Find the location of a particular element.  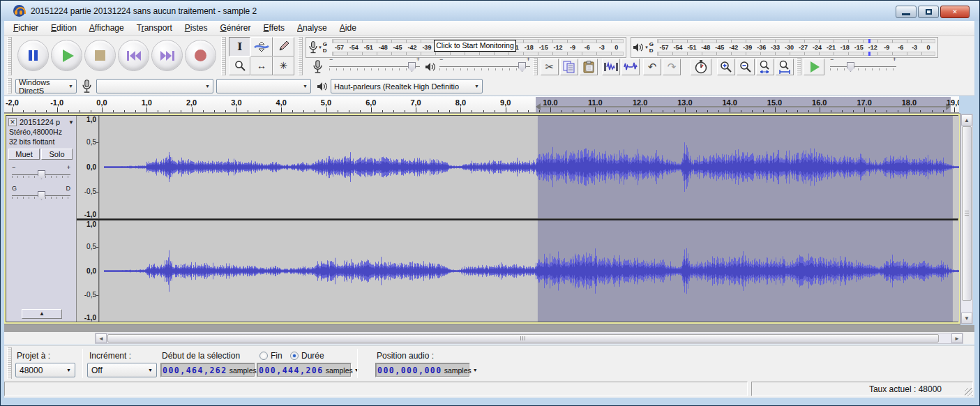

redo-button: ↷ is located at coordinates (672, 67).